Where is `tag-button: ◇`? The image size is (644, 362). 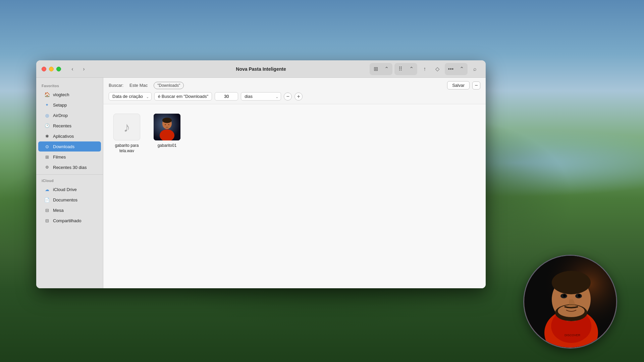 tag-button: ◇ is located at coordinates (437, 69).